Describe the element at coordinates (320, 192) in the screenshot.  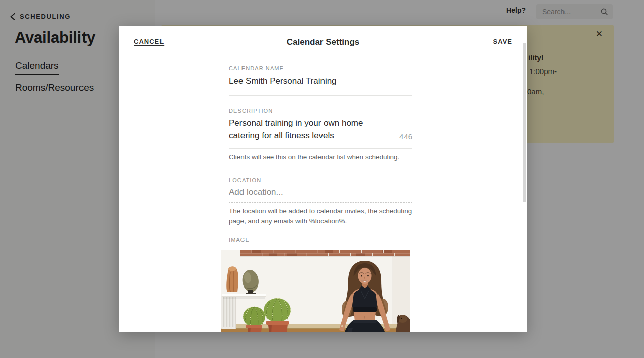
I see `location-input` at that location.